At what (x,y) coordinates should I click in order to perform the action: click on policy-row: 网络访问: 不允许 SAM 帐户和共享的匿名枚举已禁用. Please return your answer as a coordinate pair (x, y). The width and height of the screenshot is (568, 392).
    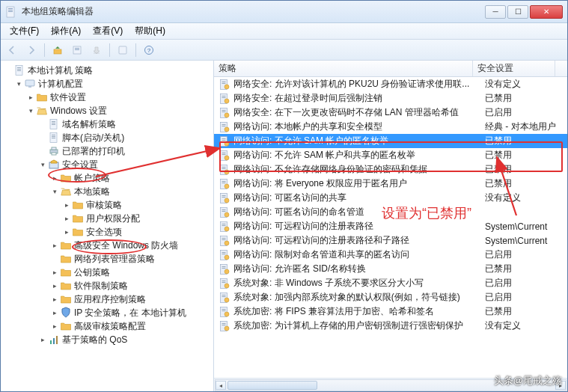
    Looking at the image, I should click on (391, 156).